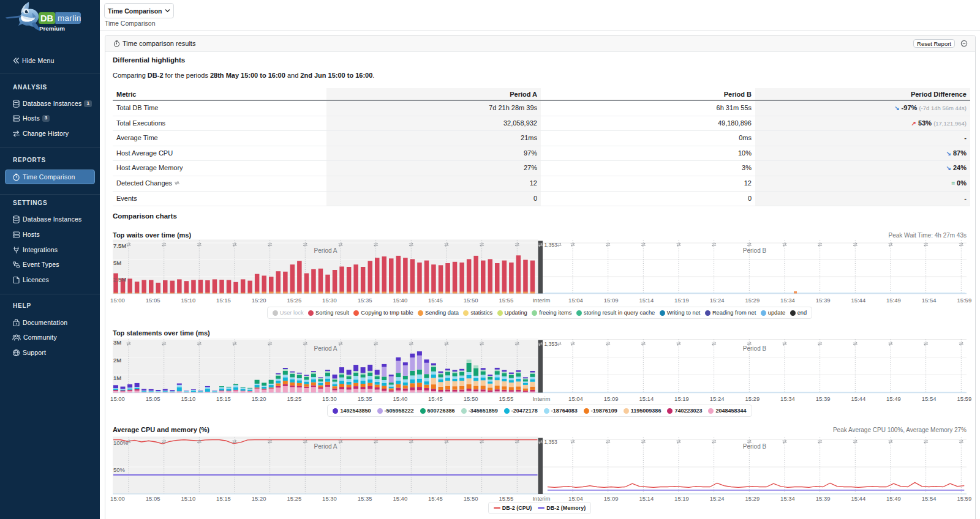  I want to click on svg-text: 2M, so click(118, 360).